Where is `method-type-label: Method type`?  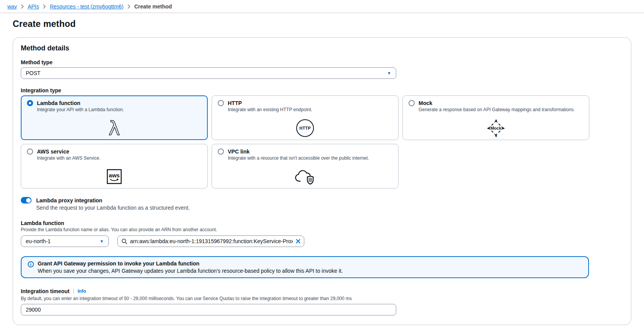
method-type-label: Method type is located at coordinates (322, 62).